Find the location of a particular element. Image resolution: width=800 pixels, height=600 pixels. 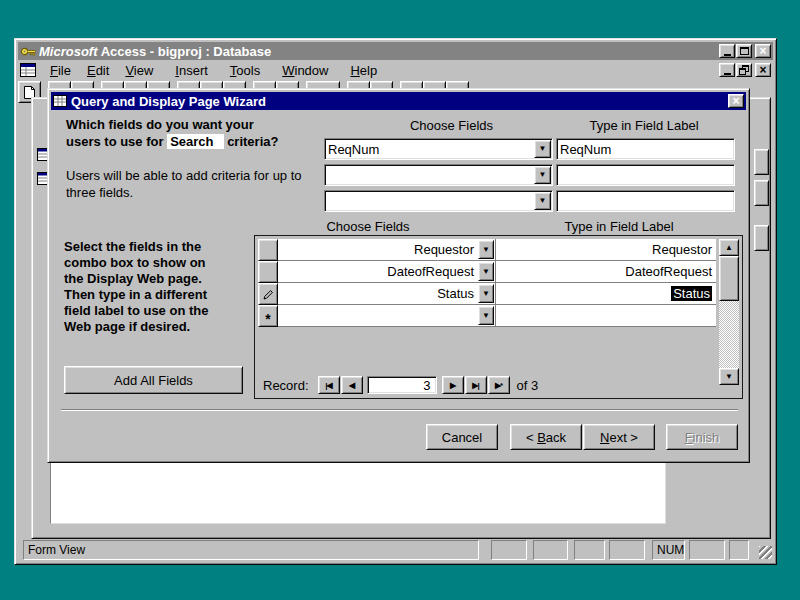

new-record-button: ▶* is located at coordinates (499, 385).